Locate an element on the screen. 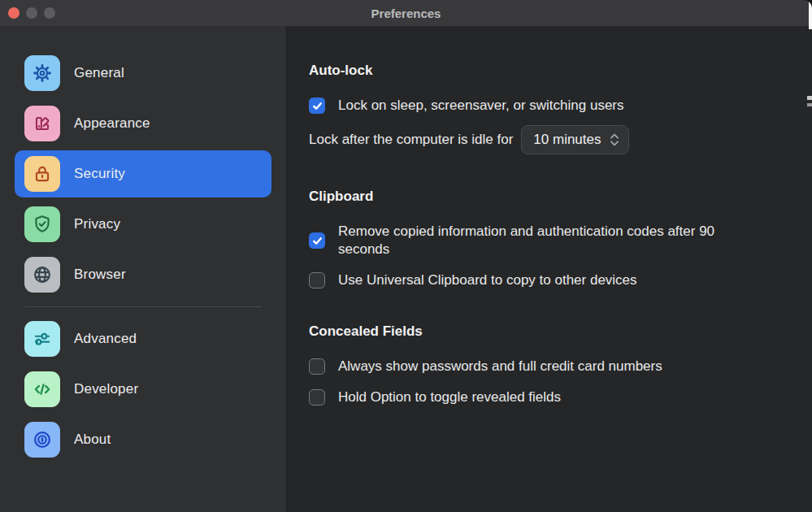 Image resolution: width=812 pixels, height=512 pixels. sidebar-item-label: Advanced is located at coordinates (106, 339).